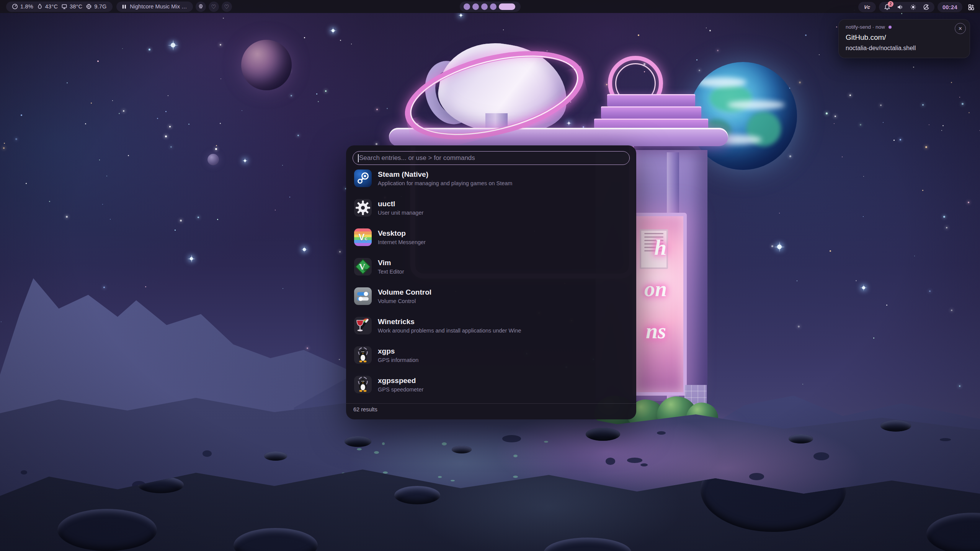  Describe the element at coordinates (155, 7) in the screenshot. I see `media-player-pill: Nightcore Music Mix 20…` at that location.